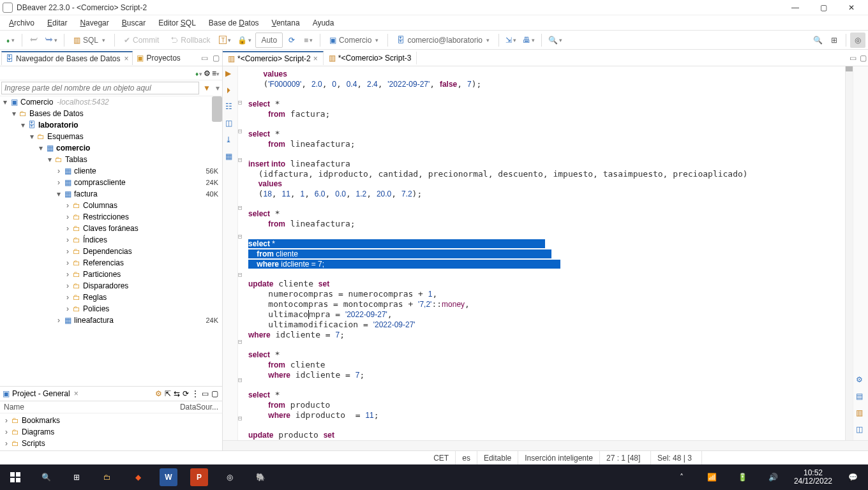 The height and width of the screenshot is (490, 868). I want to click on collapse-icon: ⇱, so click(168, 394).